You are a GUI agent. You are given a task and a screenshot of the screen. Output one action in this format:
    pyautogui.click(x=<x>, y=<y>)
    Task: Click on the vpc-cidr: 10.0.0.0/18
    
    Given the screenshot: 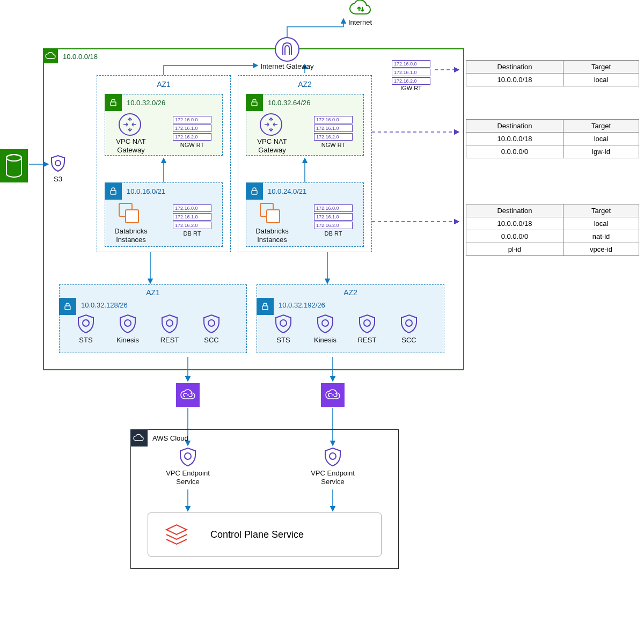 What is the action you would take?
    pyautogui.click(x=80, y=57)
    